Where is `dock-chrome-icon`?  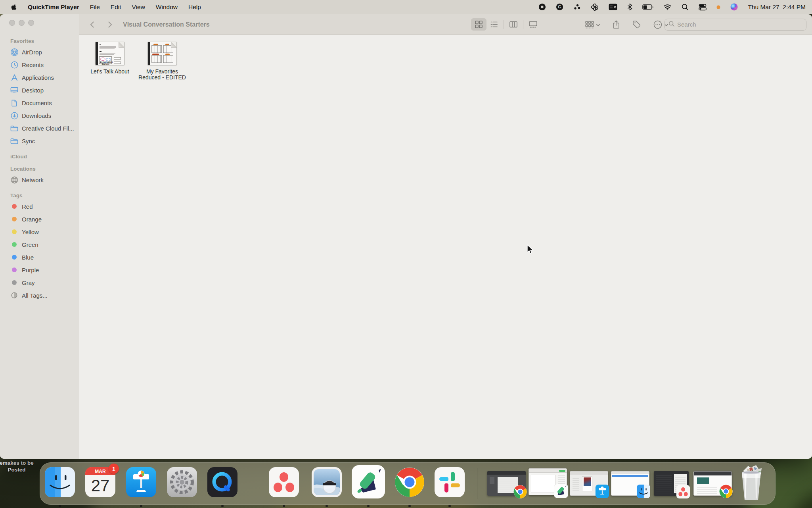 dock-chrome-icon is located at coordinates (410, 482).